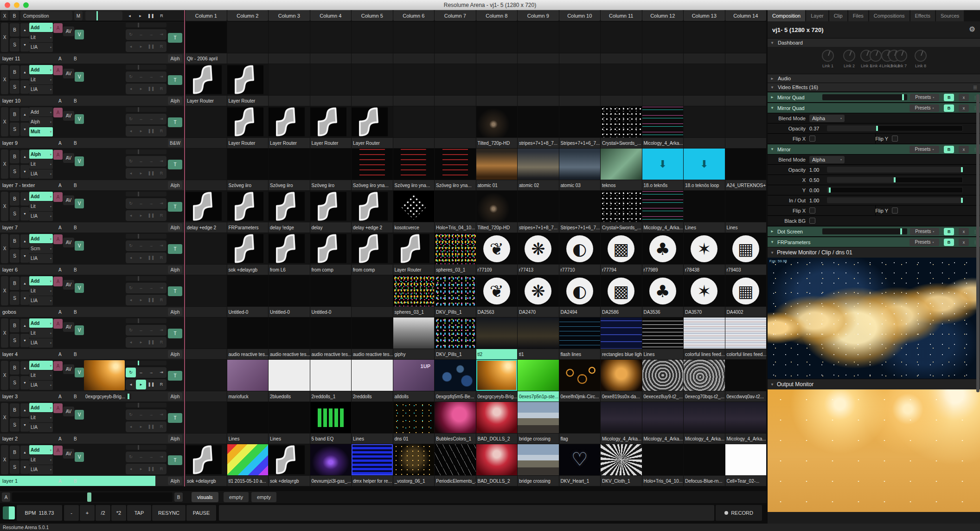 The height and width of the screenshot is (531, 980). What do you see at coordinates (972, 29) in the screenshot?
I see `gear-icon: ⚙` at bounding box center [972, 29].